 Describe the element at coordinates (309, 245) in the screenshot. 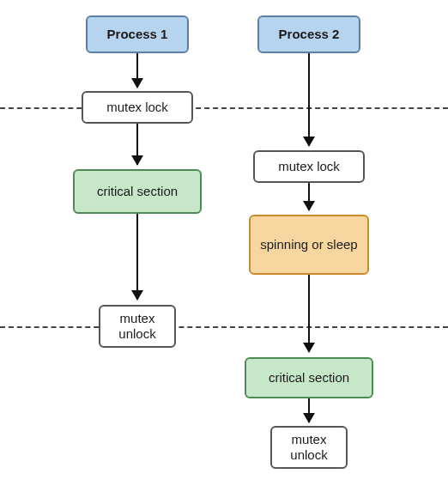

I see `process2-spin-box: spinning or sleep` at that location.